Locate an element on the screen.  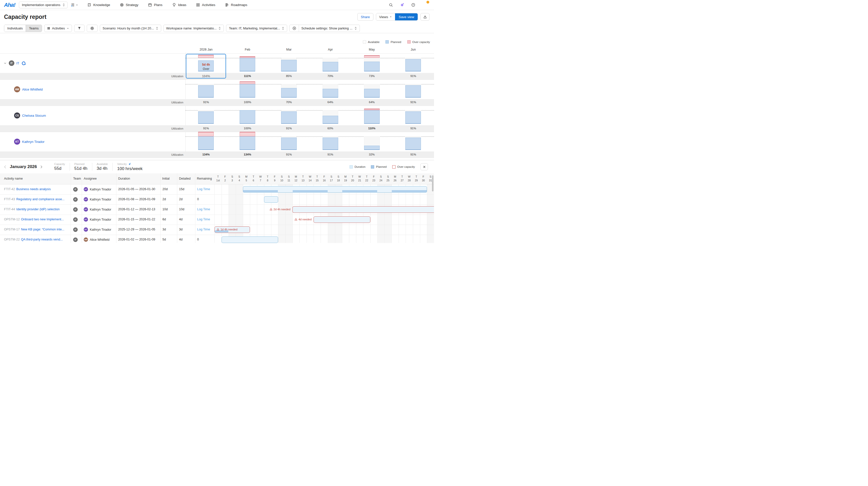
assignee-name: Kathryn Tirador is located at coordinates (100, 210).